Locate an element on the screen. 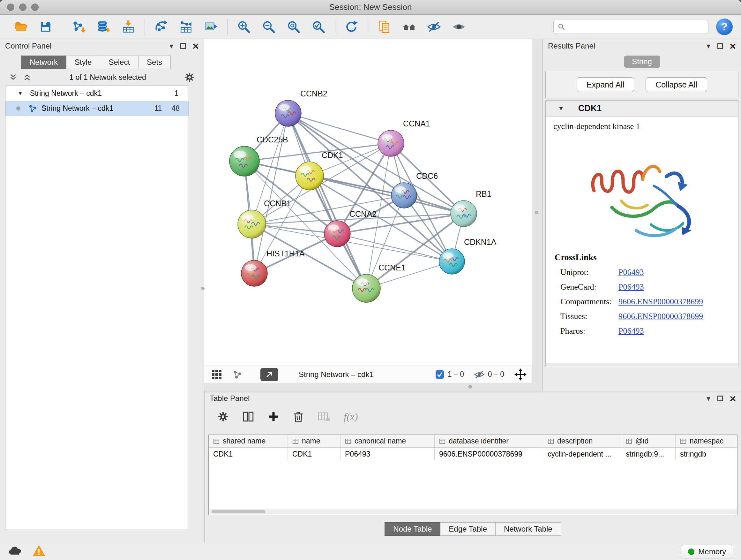 The image size is (741, 560). expand-all-button: Expand All is located at coordinates (605, 84).